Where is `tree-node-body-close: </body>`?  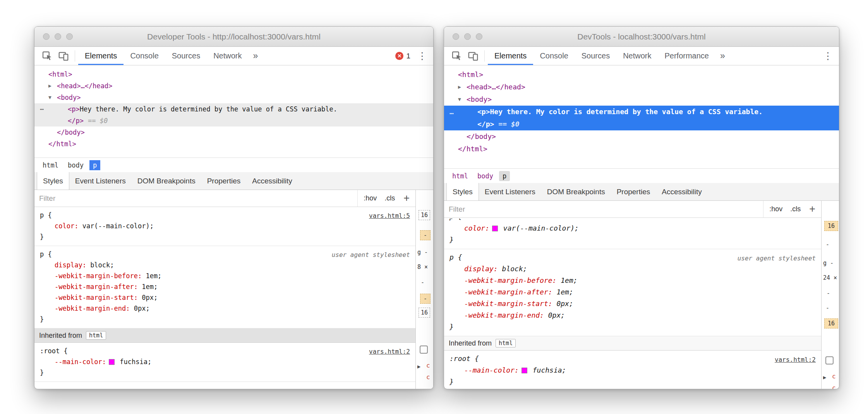 tree-node-body-close: </body> is located at coordinates (234, 132).